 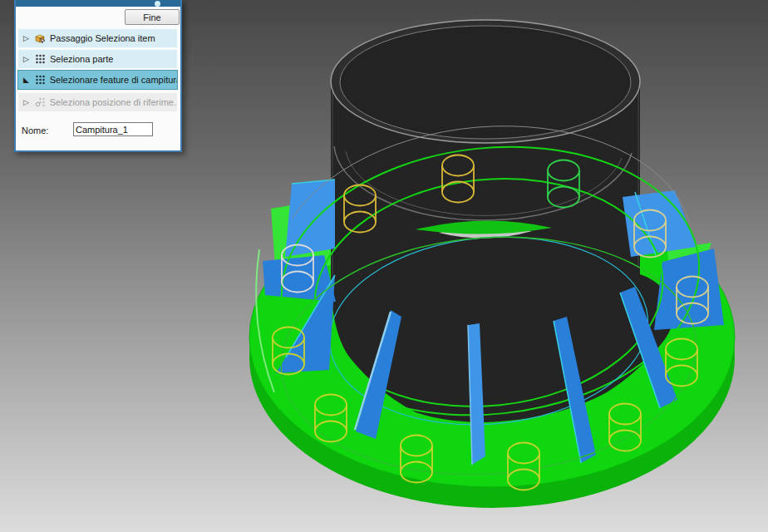 What do you see at coordinates (40, 102) in the screenshot?
I see `reference-position-icon` at bounding box center [40, 102].